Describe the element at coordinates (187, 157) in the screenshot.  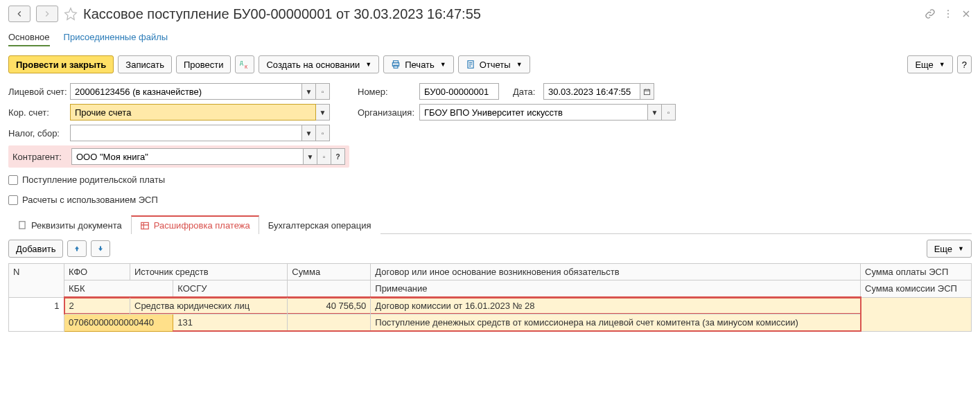
I see `counter-input` at that location.